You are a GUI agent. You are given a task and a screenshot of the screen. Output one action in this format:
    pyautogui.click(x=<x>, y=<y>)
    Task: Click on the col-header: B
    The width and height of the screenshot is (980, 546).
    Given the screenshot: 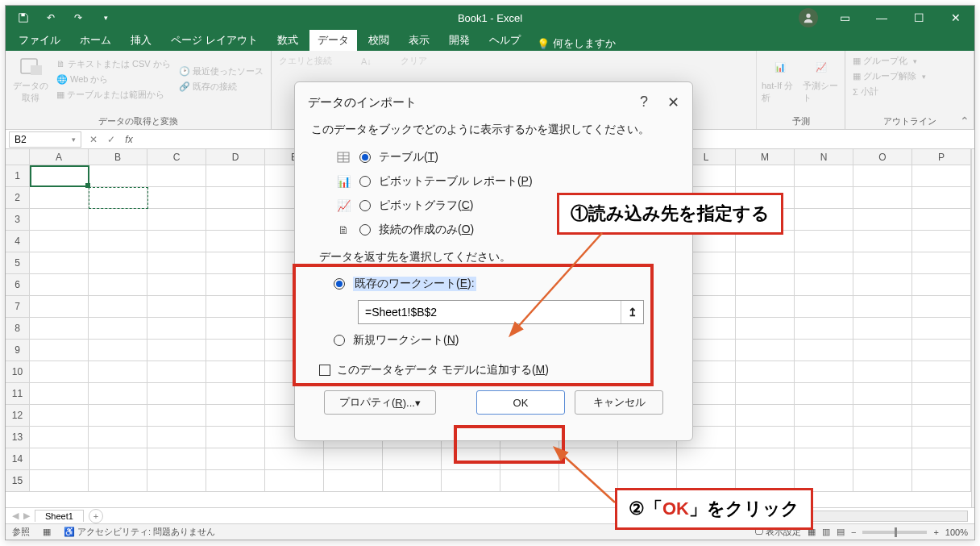 What is the action you would take?
    pyautogui.click(x=118, y=157)
    